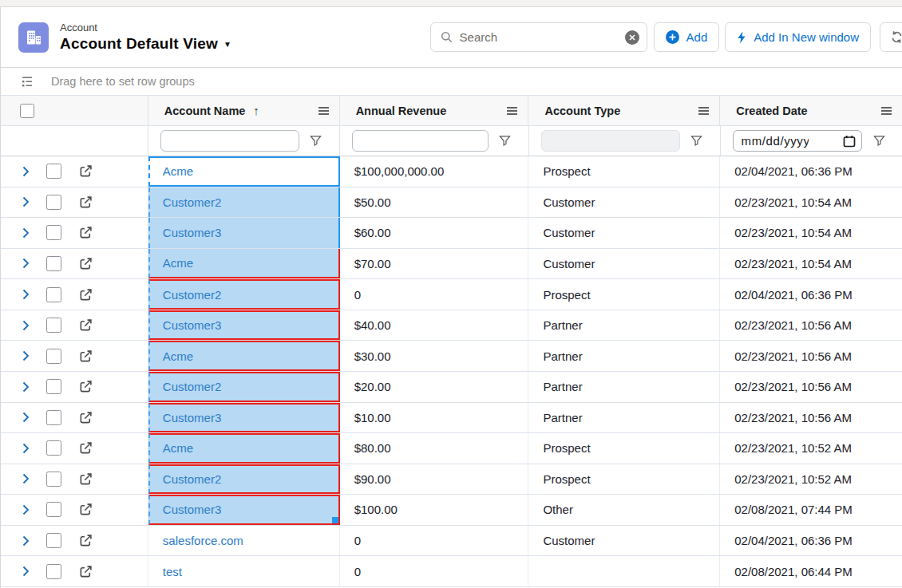 The width and height of the screenshot is (902, 588). I want to click on calendar-icon, so click(849, 141).